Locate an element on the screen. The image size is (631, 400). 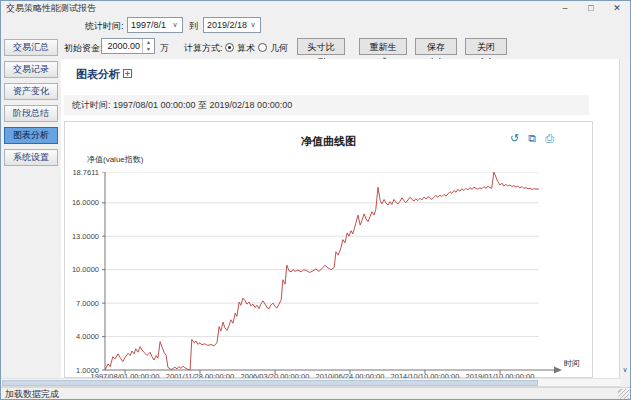
sidebar-item-trade-records: 交易记录 is located at coordinates (31, 70).